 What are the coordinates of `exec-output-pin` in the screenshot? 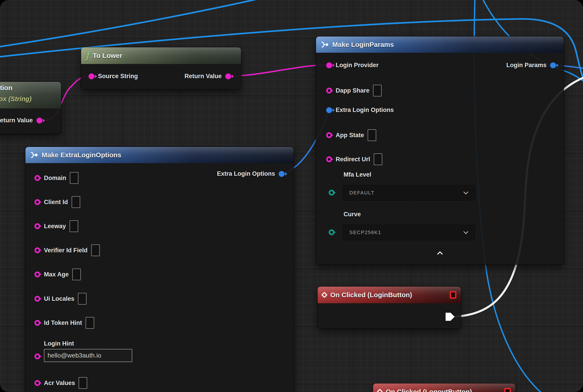 It's located at (450, 317).